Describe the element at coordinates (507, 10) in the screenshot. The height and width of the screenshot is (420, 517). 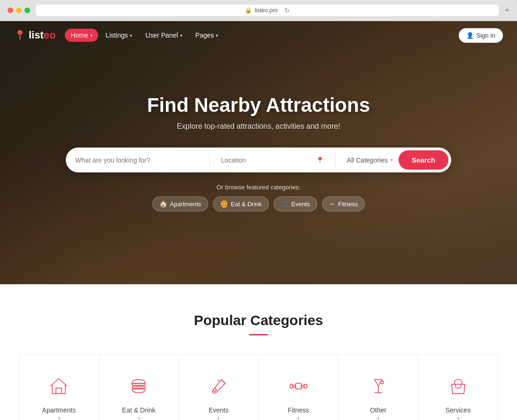
I see `new-tab-button: +` at that location.